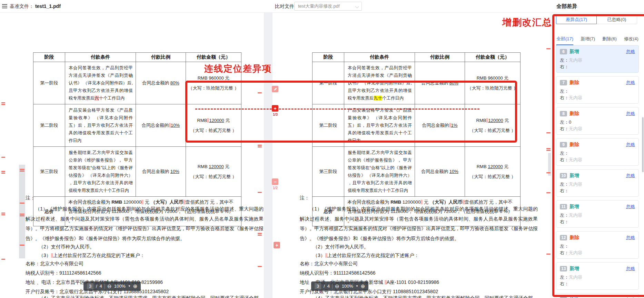 This screenshot has width=644, height=298. What do you see at coordinates (214, 57) in the screenshot?
I see `col-header-amount: 付款金额（元）` at bounding box center [214, 57].